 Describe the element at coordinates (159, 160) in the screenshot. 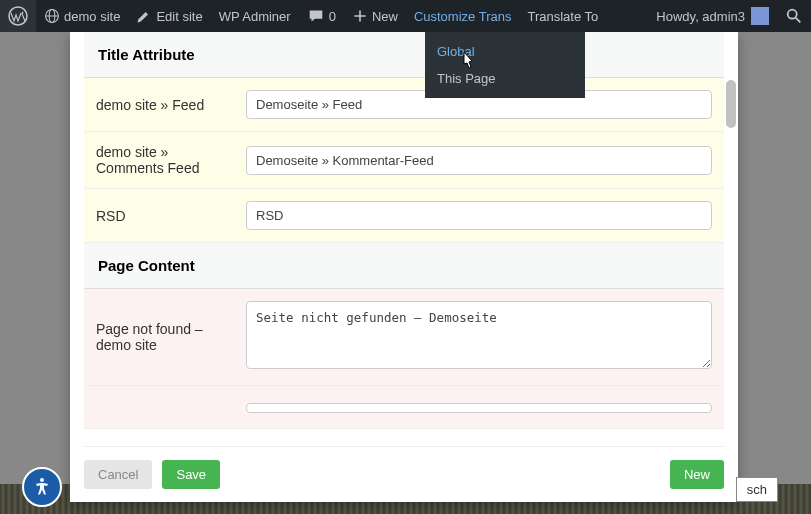

I see `row-label: demo site » Comments Feed` at that location.